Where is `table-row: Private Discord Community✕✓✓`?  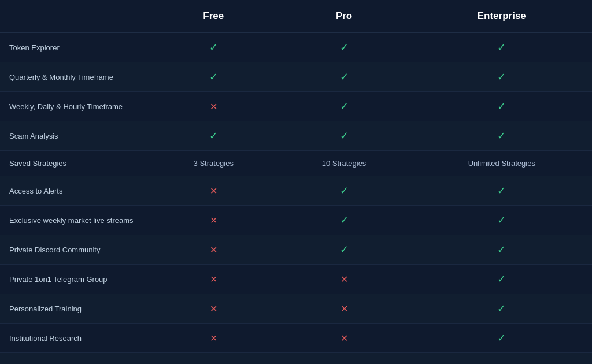 table-row: Private Discord Community✕✓✓ is located at coordinates (296, 250).